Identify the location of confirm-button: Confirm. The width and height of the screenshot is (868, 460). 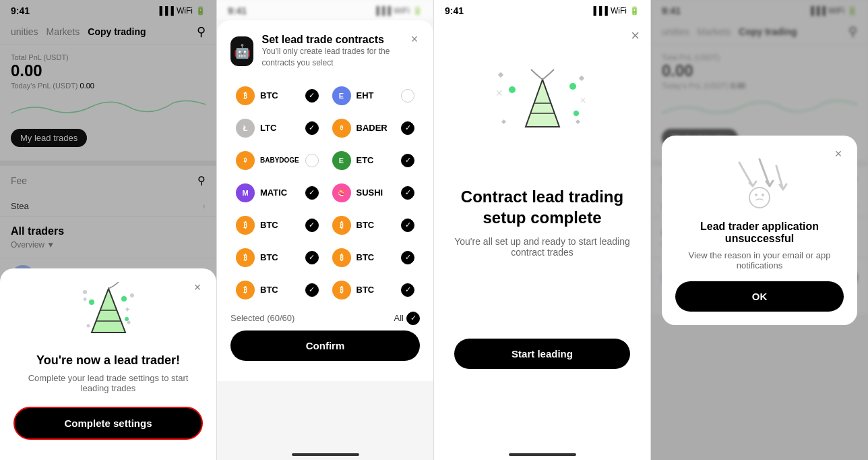
(325, 345).